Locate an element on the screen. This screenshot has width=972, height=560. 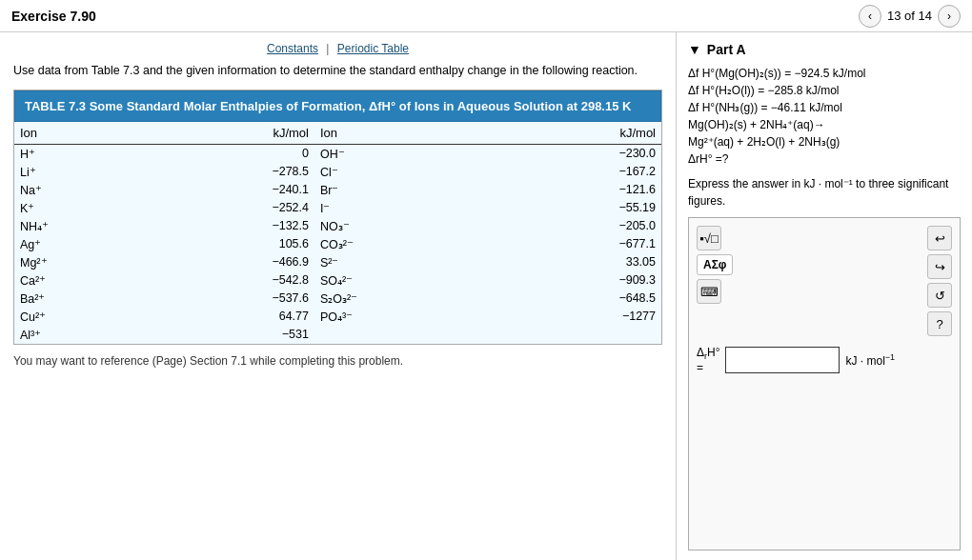
unit-label: kJ · mol−1 is located at coordinates (870, 360).